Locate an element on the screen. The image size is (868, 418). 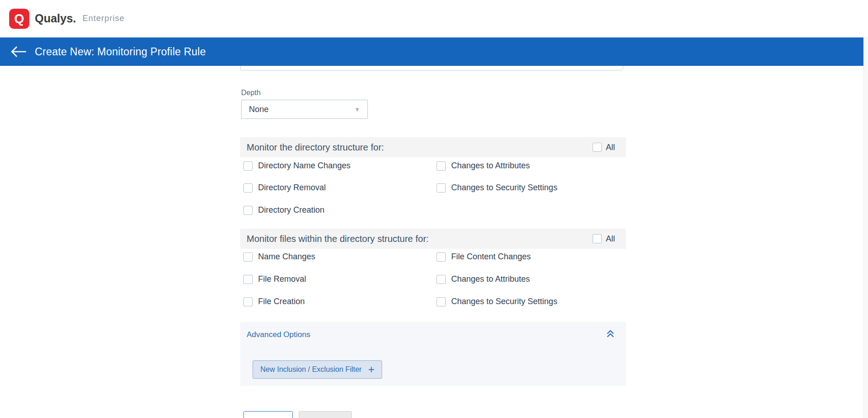
all-checkbox-directory: All is located at coordinates (604, 147).